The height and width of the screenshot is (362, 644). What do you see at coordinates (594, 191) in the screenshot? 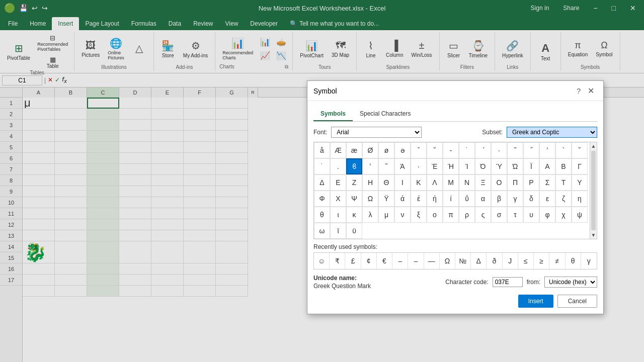
I see `scroll-thumb` at bounding box center [594, 191].